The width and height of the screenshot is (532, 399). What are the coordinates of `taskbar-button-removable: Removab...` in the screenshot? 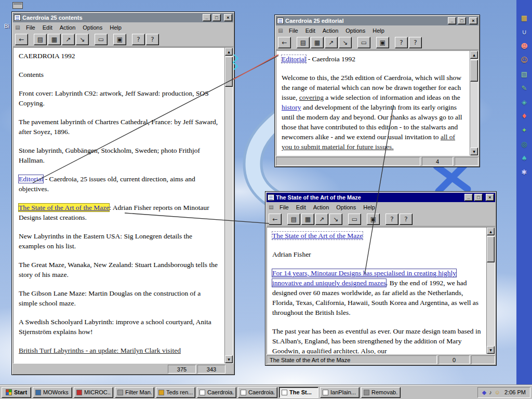 It's located at (381, 393).